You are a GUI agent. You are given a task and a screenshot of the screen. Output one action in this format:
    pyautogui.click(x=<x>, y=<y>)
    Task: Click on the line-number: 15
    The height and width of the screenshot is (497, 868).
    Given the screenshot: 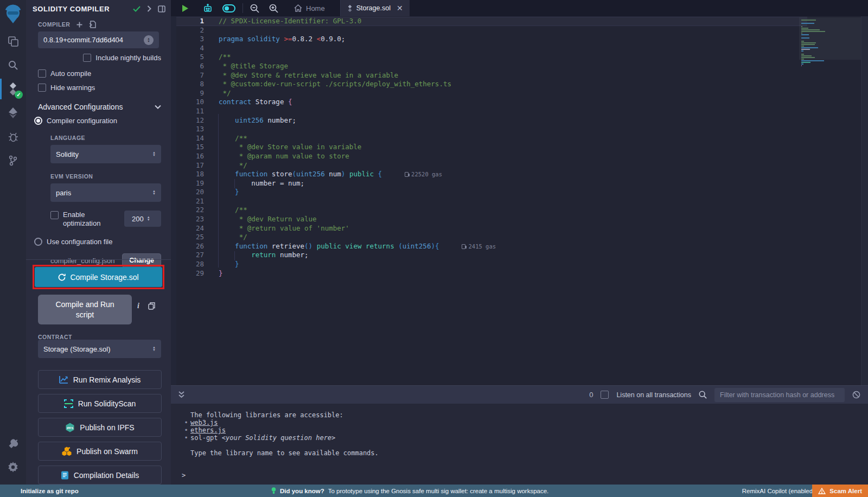 What is the action you would take?
    pyautogui.click(x=194, y=148)
    